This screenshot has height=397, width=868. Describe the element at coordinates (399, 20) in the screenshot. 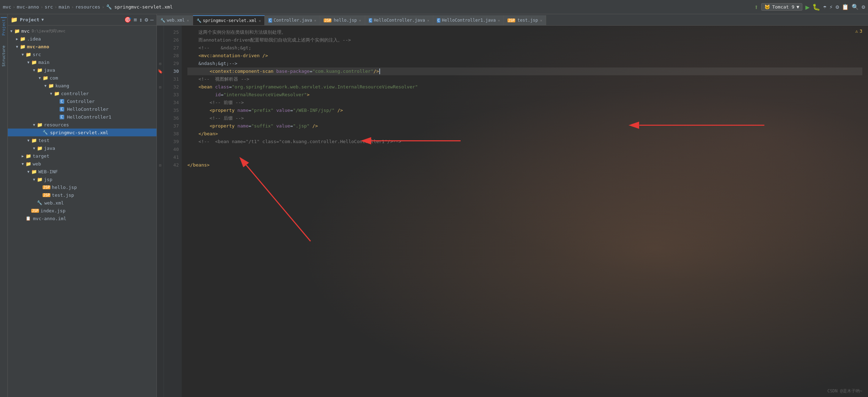

I see `tab-hellocontroller: C HelloController.java ✕` at that location.